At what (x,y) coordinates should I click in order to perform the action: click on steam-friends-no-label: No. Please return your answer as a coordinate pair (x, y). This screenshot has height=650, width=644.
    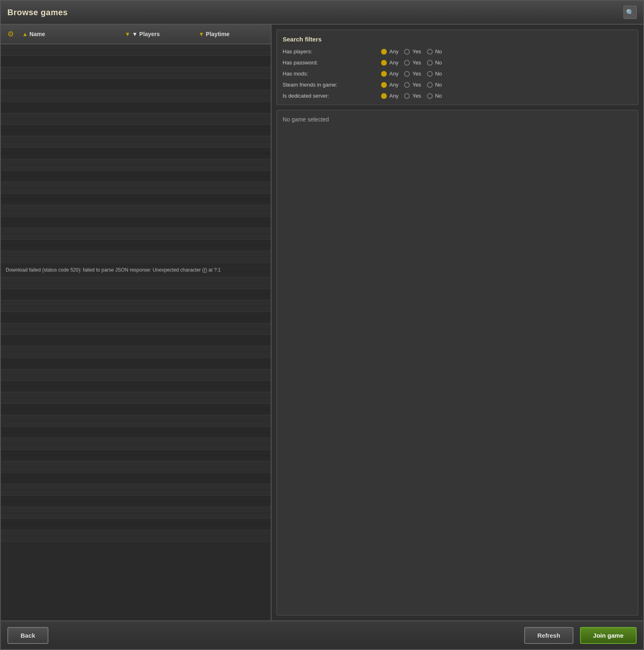
    Looking at the image, I should click on (439, 85).